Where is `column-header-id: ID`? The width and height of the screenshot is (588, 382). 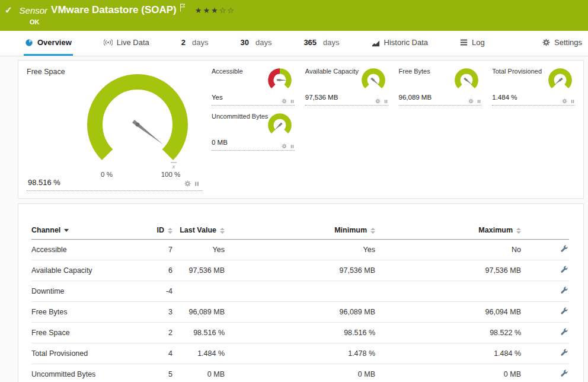 column-header-id: ID is located at coordinates (161, 231).